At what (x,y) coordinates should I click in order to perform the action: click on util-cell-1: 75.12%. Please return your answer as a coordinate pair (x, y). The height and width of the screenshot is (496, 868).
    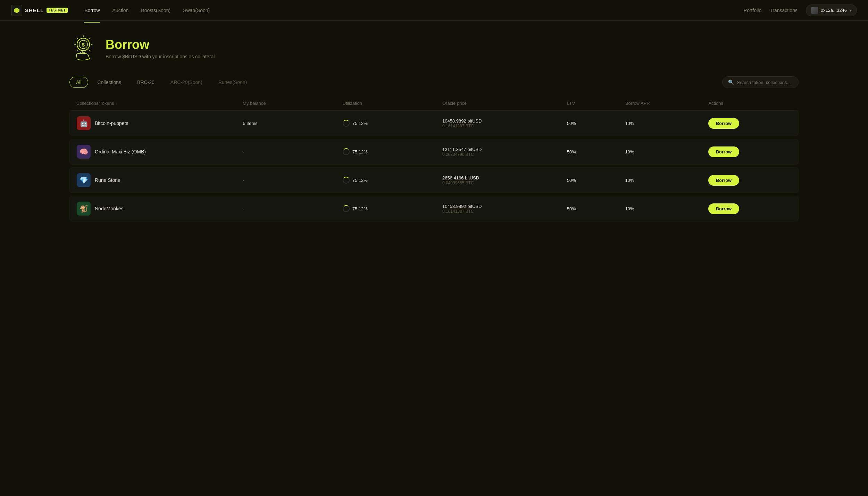
    Looking at the image, I should click on (392, 123).